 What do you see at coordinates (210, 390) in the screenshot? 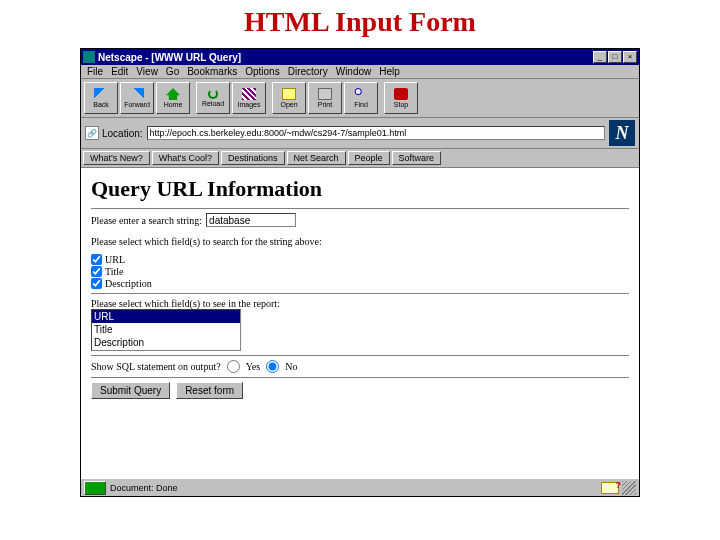
I see `reset-button: Reset form` at bounding box center [210, 390].